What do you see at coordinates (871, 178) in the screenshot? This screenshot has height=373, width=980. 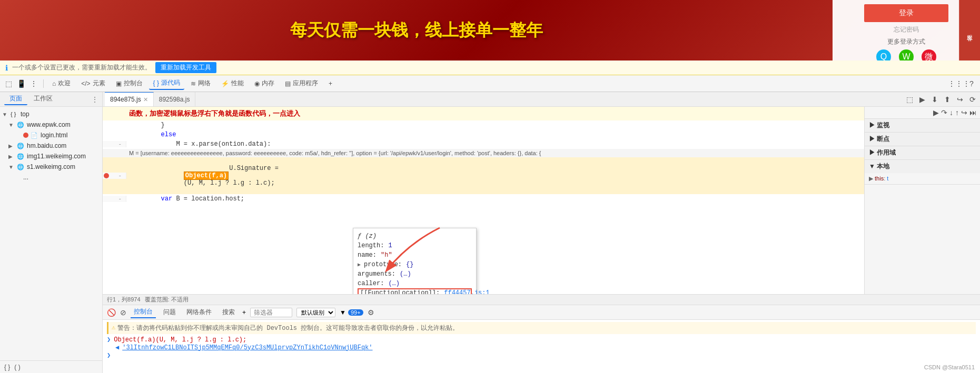 I see `this-icon: ▶` at bounding box center [871, 178].